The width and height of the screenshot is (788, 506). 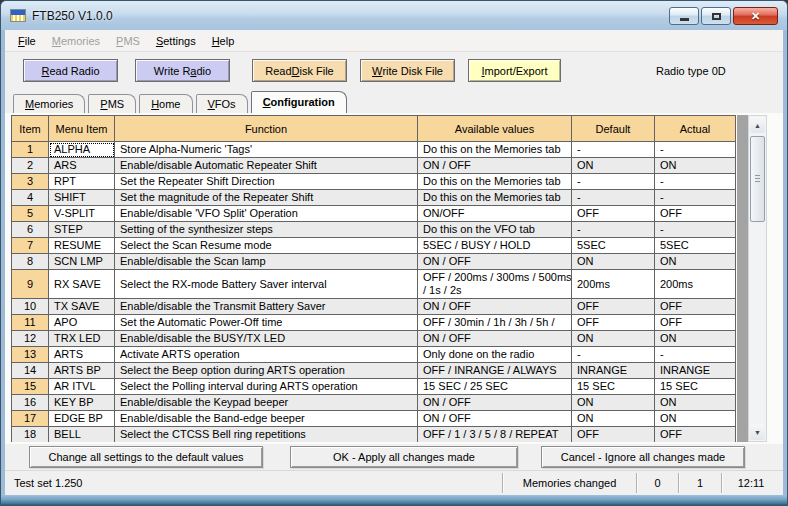 I want to click on tab-home: Home, so click(x=166, y=104).